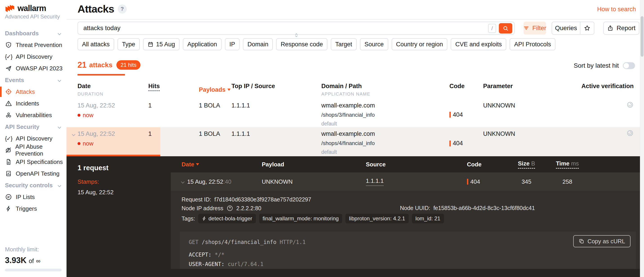 Image resolution: width=644 pixels, height=277 pixels. I want to click on chip-type: Type, so click(128, 44).